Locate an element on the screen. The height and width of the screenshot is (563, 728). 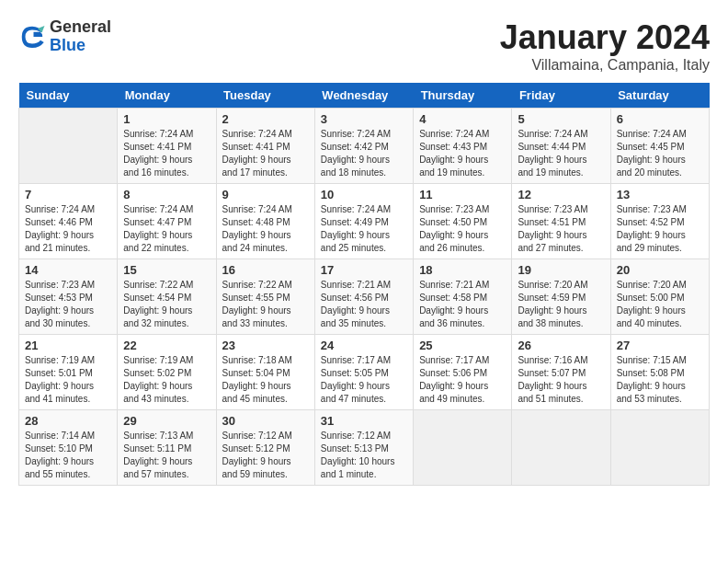
header-day-thursday: Thursday is located at coordinates (463, 96).